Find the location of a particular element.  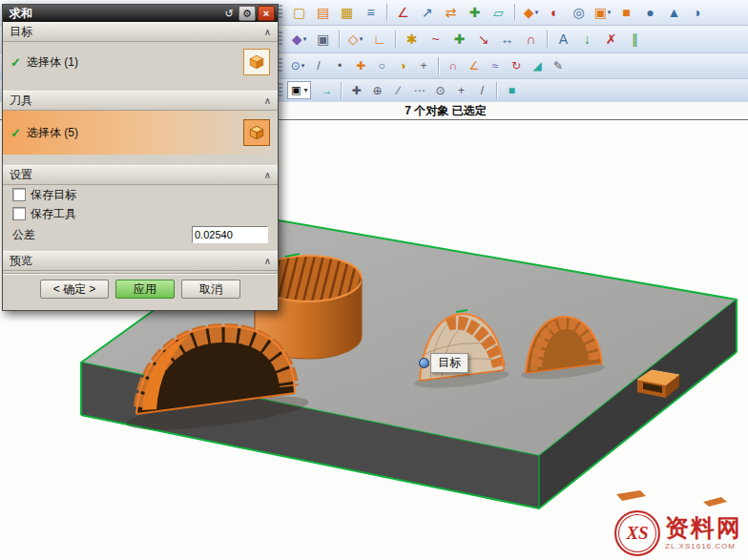

check-icon: ✓ is located at coordinates (15, 63).